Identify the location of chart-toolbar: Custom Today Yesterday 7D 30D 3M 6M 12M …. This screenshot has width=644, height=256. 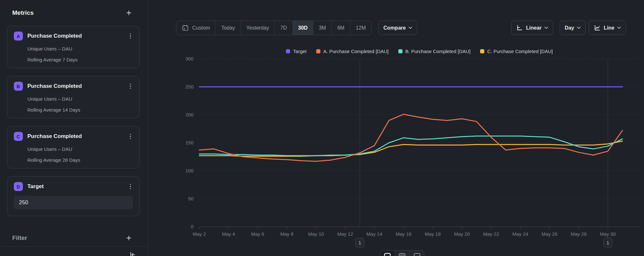
(401, 28).